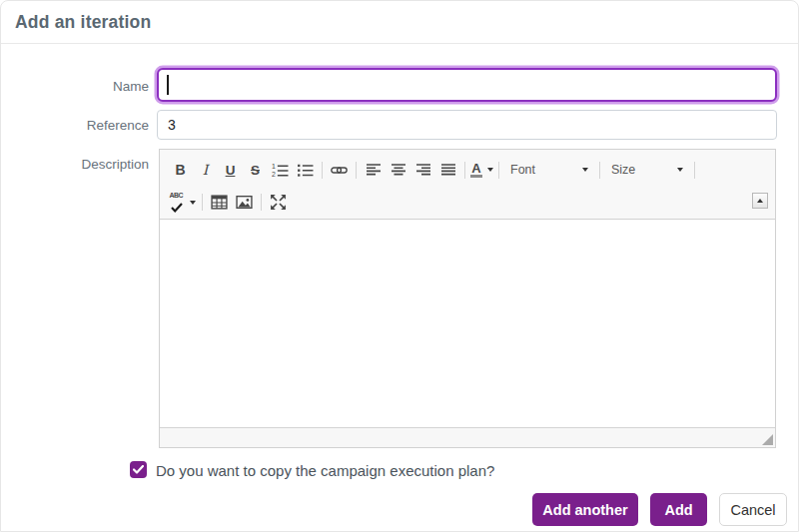  What do you see at coordinates (549, 170) in the screenshot?
I see `font-dropdown: Font` at bounding box center [549, 170].